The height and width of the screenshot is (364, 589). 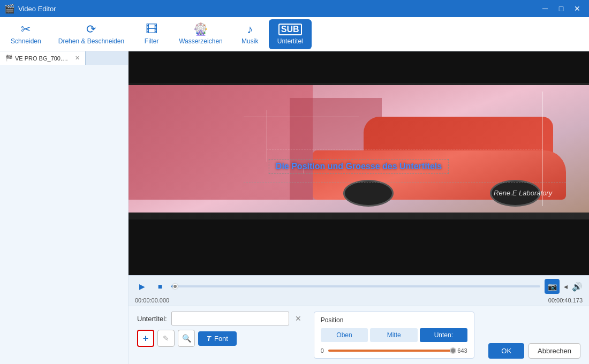 What do you see at coordinates (534, 351) in the screenshot?
I see `dialog-footer: OK Abbrechen` at bounding box center [534, 351].